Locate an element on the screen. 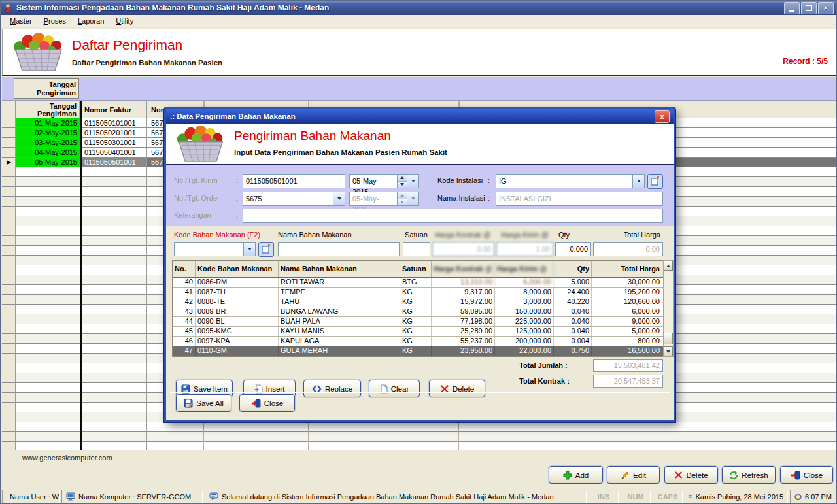  items-grid-cell: 0097-KPA is located at coordinates (237, 341).